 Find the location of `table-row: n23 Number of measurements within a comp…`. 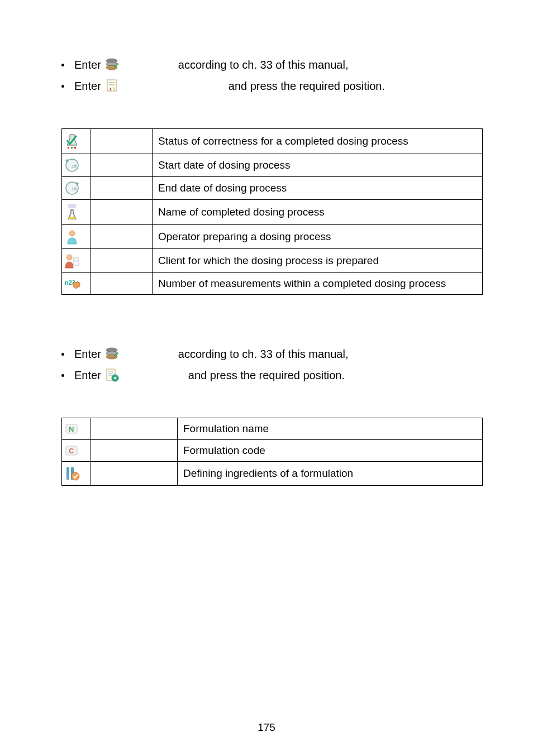

table-row: n23 Number of measurements within a comp… is located at coordinates (273, 284).